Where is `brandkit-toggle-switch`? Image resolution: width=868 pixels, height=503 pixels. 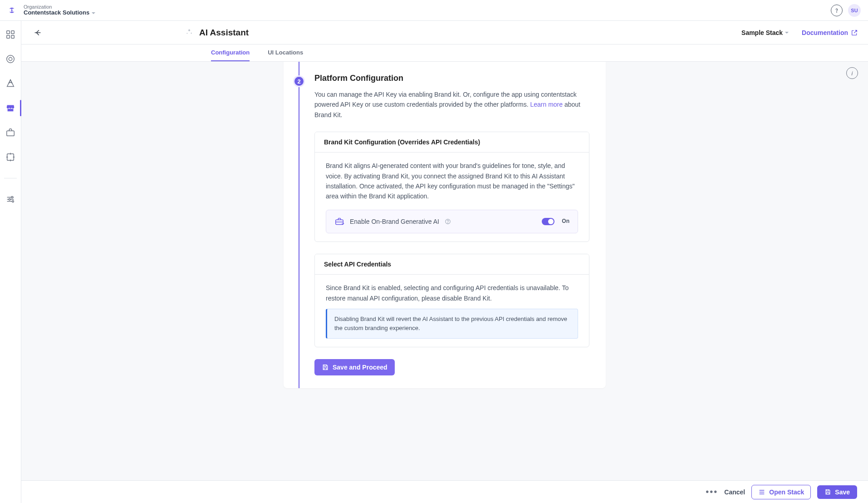 brandkit-toggle-switch is located at coordinates (548, 222).